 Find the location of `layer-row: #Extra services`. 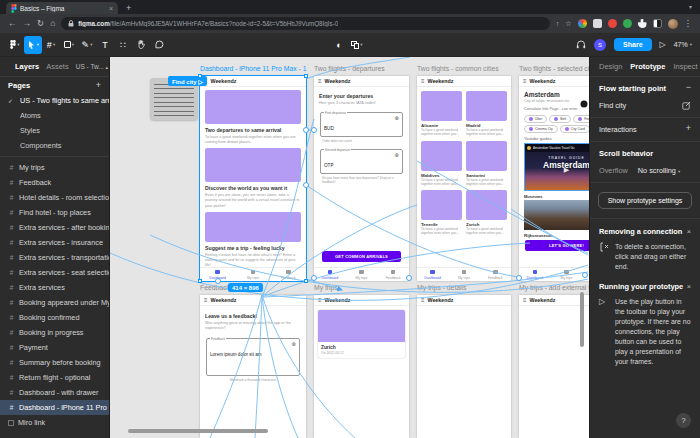

layer-row: #Extra services is located at coordinates (54, 288).